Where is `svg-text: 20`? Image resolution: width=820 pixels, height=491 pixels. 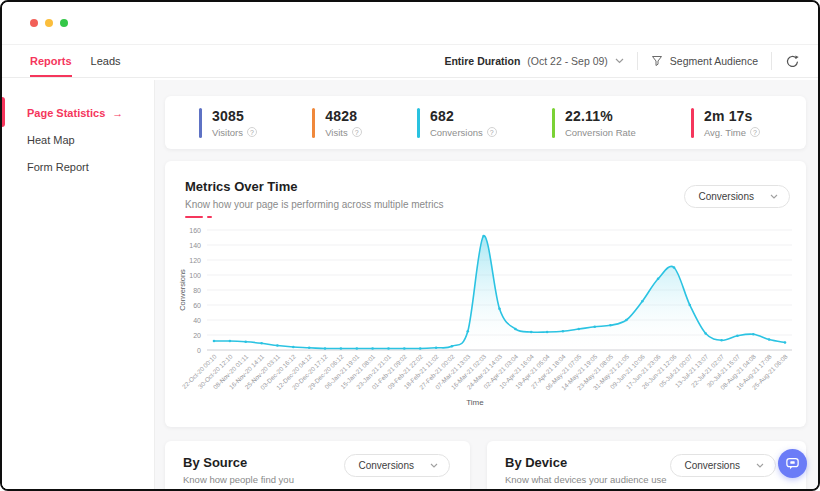
svg-text: 20 is located at coordinates (197, 336).